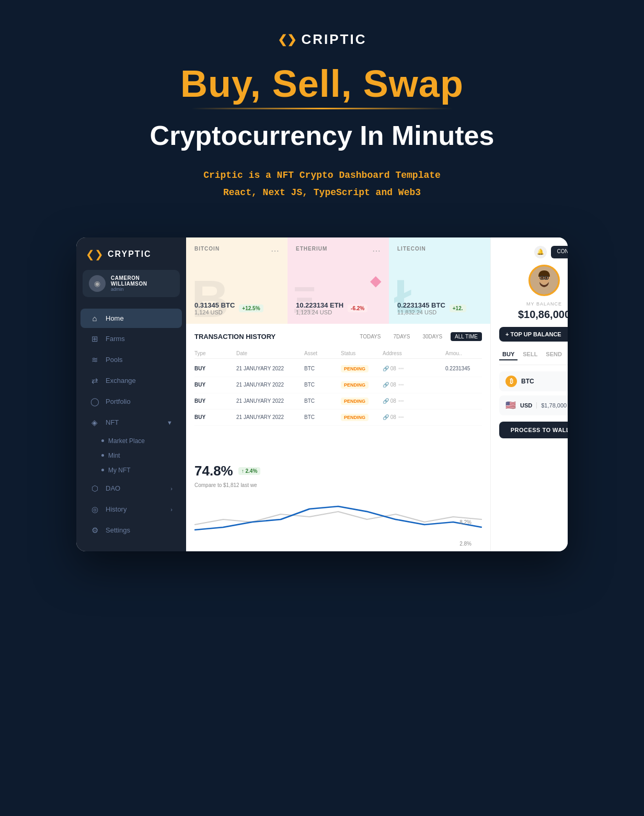 Image resolution: width=644 pixels, height=816 pixels. What do you see at coordinates (131, 470) in the screenshot?
I see `sidebar-subitem-mynft: My NFT` at bounding box center [131, 470].